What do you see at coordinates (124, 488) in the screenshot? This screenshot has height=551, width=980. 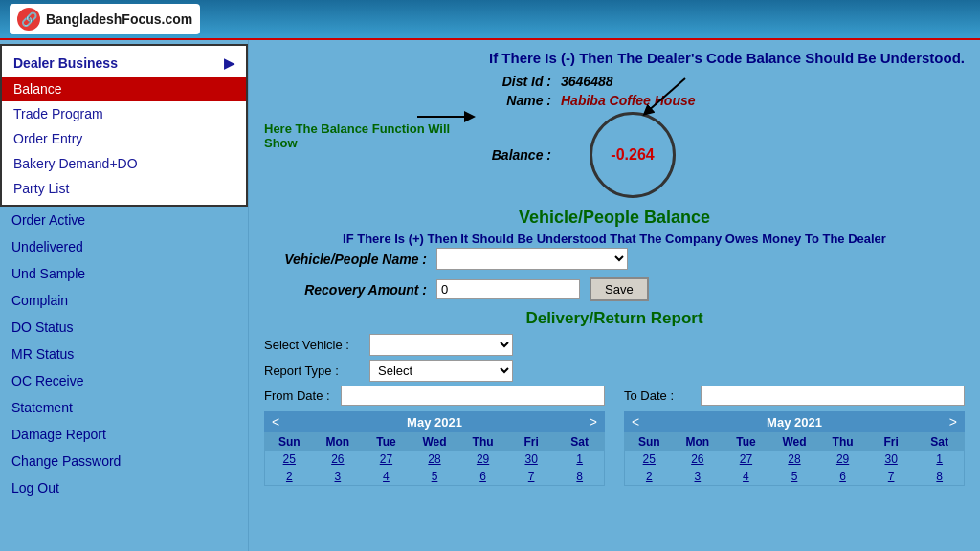 I see `sidebar-item-log-out: Log Out` at bounding box center [124, 488].